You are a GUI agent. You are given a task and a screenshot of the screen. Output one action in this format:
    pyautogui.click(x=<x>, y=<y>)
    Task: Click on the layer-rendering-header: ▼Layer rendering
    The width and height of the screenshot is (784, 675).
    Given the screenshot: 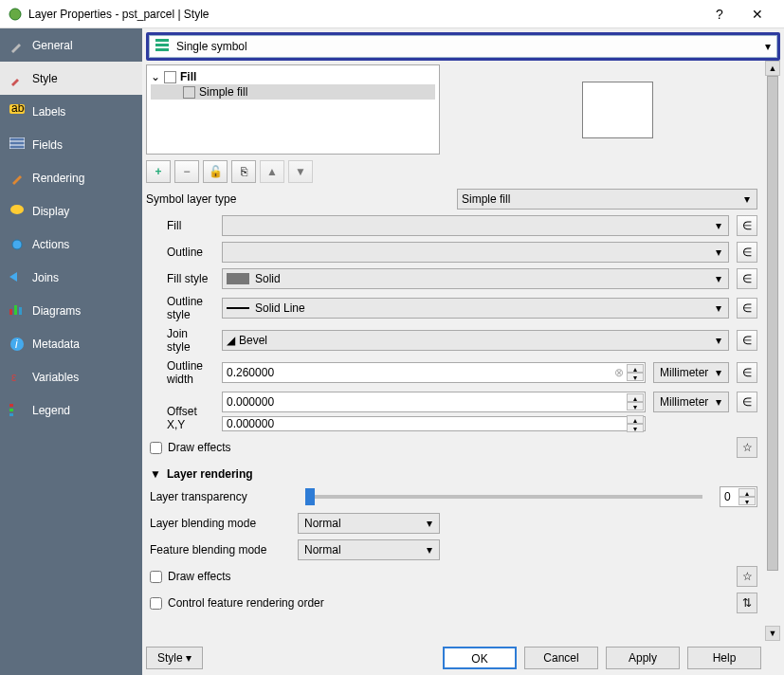 What is the action you would take?
    pyautogui.click(x=453, y=474)
    